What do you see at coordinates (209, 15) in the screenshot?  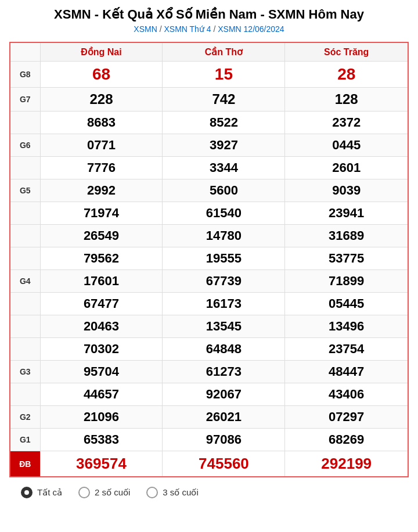 I see `page-title: XSMN - Kết Quả Xổ Số Miền Nam - SXMN Hôm…` at bounding box center [209, 15].